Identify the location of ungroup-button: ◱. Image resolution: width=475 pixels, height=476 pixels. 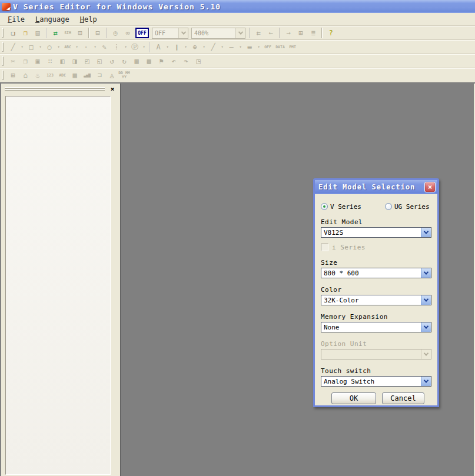
(99, 61).